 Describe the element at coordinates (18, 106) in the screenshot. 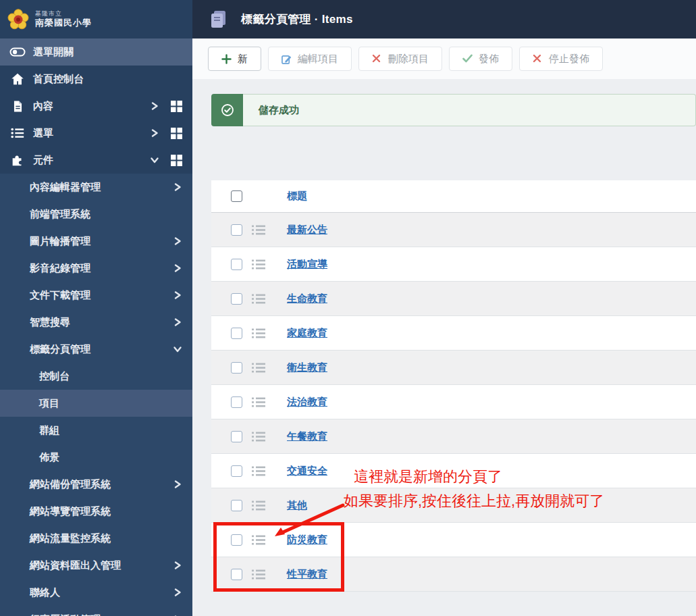

I see `file-icon` at that location.